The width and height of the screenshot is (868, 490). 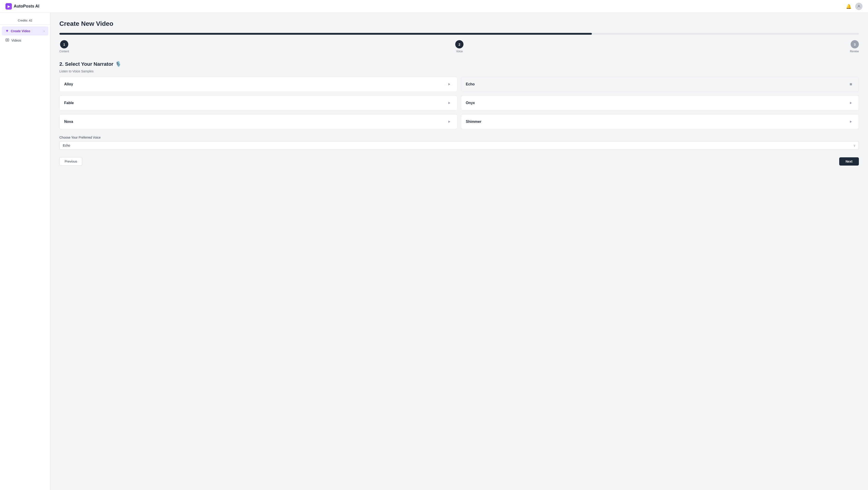 What do you see at coordinates (459, 103) in the screenshot?
I see `voice-grid: Alloy Echo Fable Onyx` at bounding box center [459, 103].